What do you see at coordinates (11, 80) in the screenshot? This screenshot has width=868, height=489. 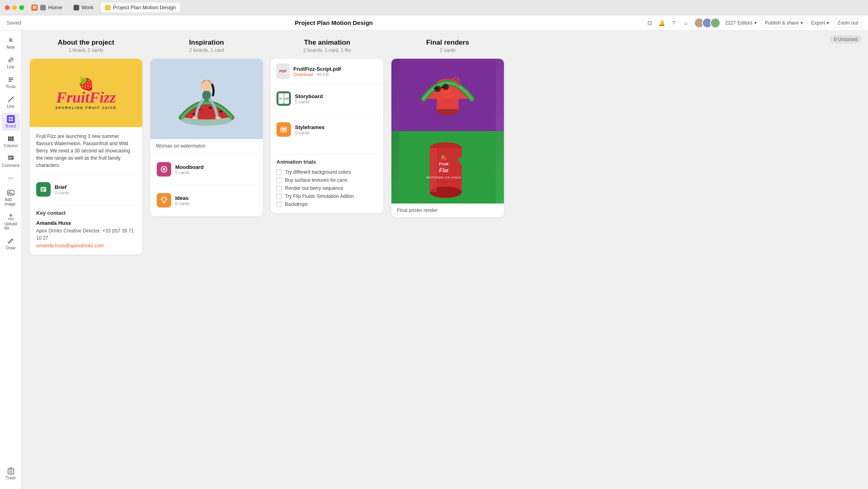 I see `todo-icon` at bounding box center [11, 80].